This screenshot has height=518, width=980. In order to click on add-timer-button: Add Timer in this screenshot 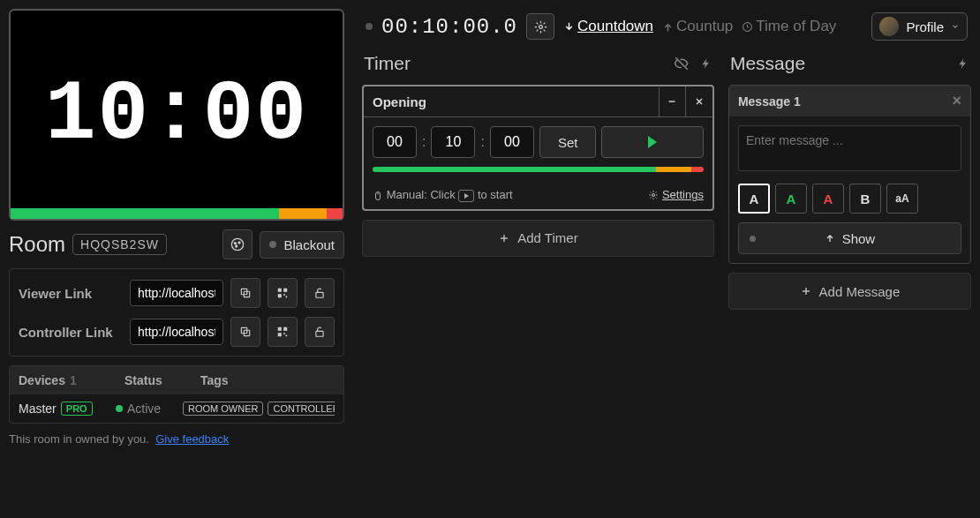, I will do `click(539, 238)`.